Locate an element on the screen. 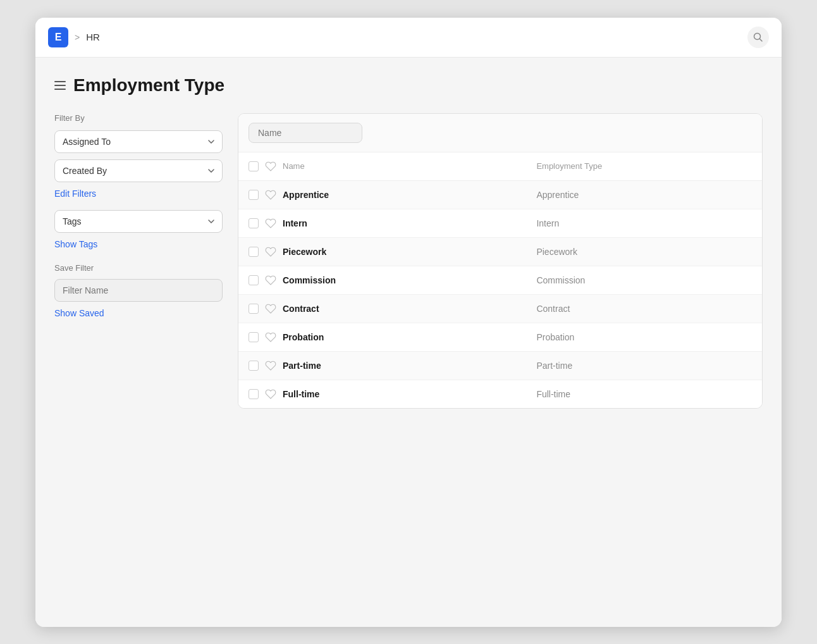 The height and width of the screenshot is (644, 817). row-name: Commission is located at coordinates (309, 280).